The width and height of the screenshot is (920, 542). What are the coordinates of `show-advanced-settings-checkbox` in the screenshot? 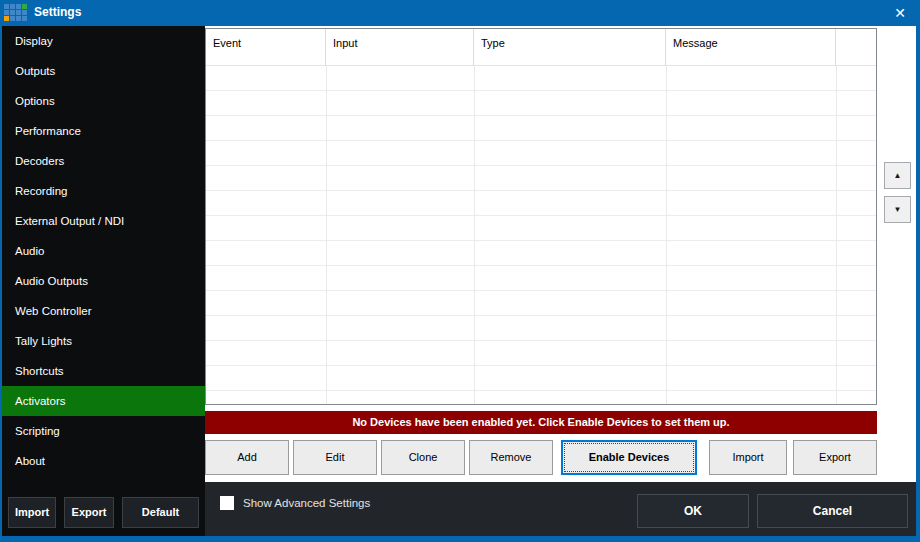 It's located at (227, 503).